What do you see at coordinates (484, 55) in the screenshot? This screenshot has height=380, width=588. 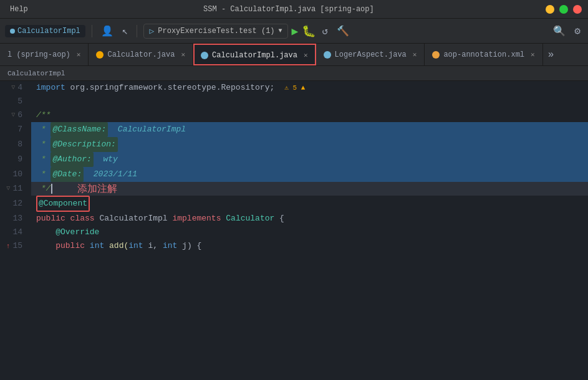 I see `tab-aop-annotation-xml: aop-annotation.xml ✕` at bounding box center [484, 55].